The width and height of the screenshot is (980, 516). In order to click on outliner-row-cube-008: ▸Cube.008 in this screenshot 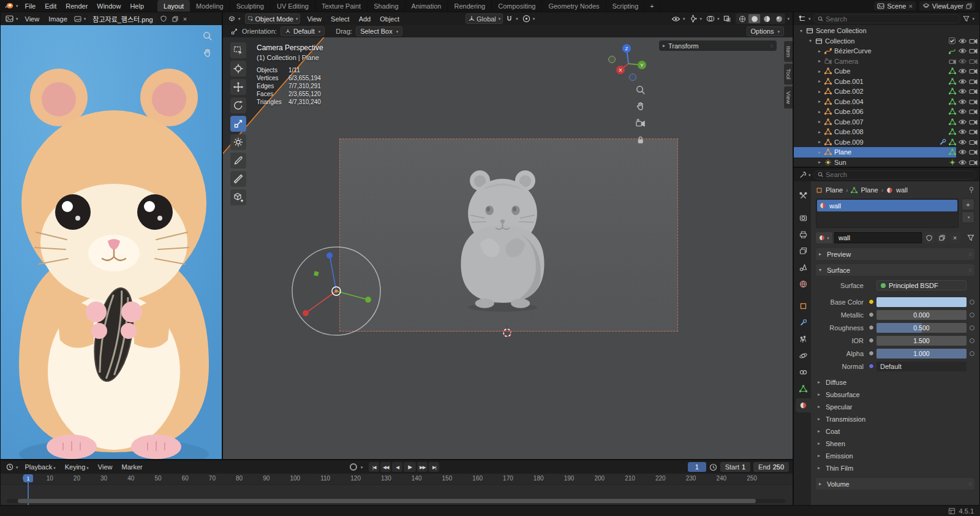, I will do `click(887, 132)`.